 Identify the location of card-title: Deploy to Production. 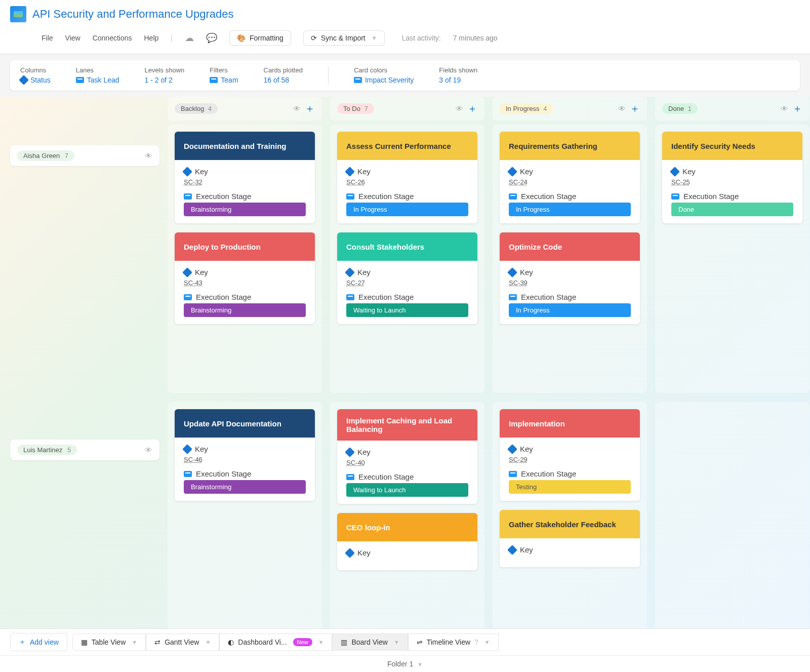
(245, 247).